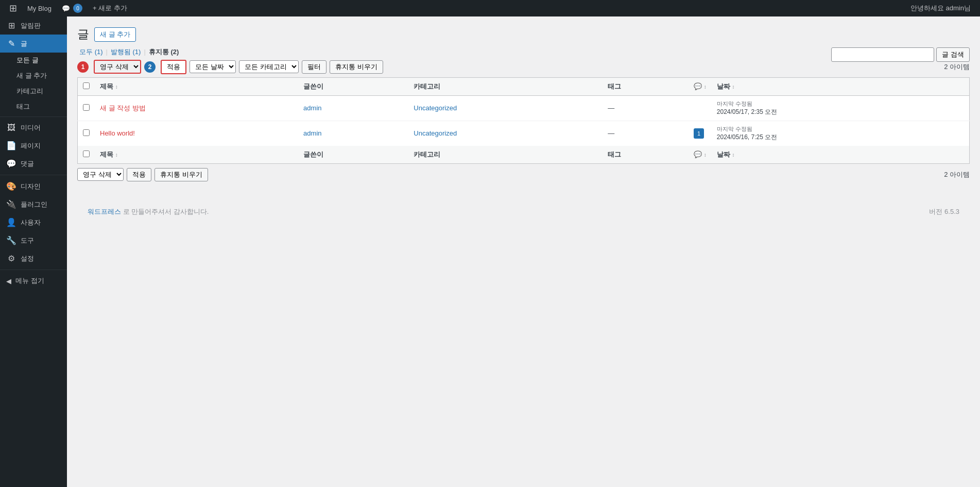 This screenshot has width=980, height=487. Describe the element at coordinates (33, 128) in the screenshot. I see `sidebar-item-media: 🖼 미디어` at that location.